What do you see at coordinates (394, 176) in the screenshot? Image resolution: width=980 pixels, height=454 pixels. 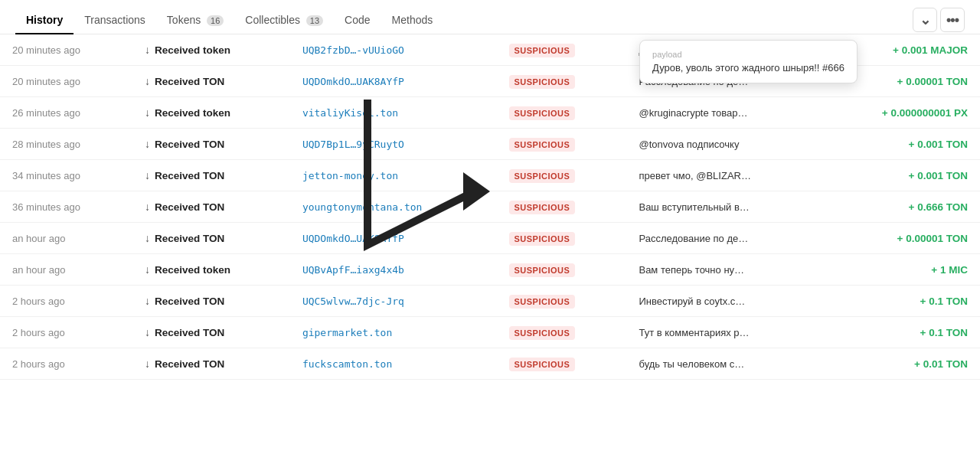 I see `row-address: jetton-money.ton` at bounding box center [394, 176].